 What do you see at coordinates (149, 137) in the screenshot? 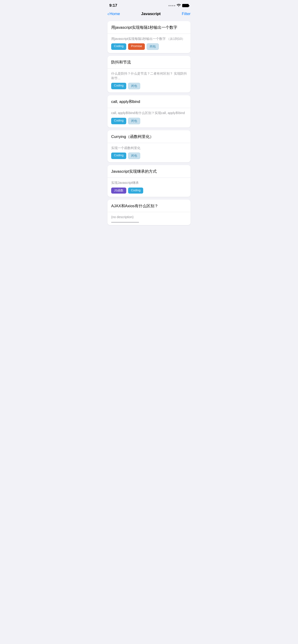
I see `card-title: Currying（函数柯里化）` at bounding box center [149, 137].